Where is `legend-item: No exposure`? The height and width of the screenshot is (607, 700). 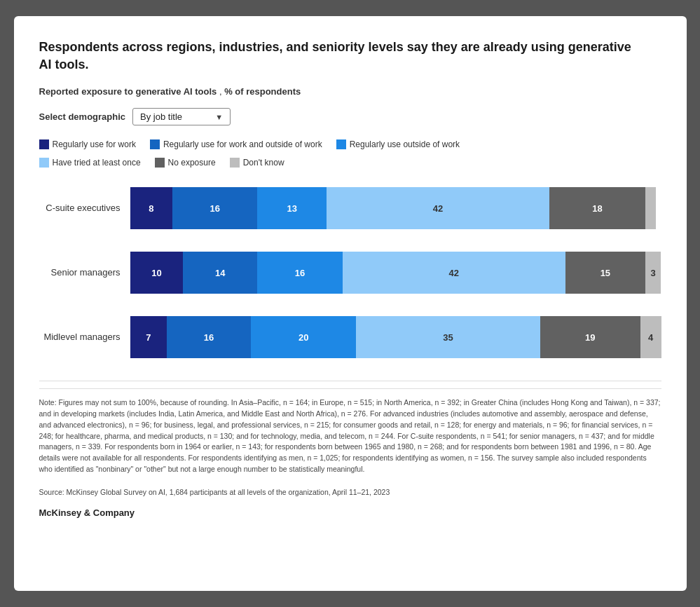
legend-item: No exposure is located at coordinates (185, 163).